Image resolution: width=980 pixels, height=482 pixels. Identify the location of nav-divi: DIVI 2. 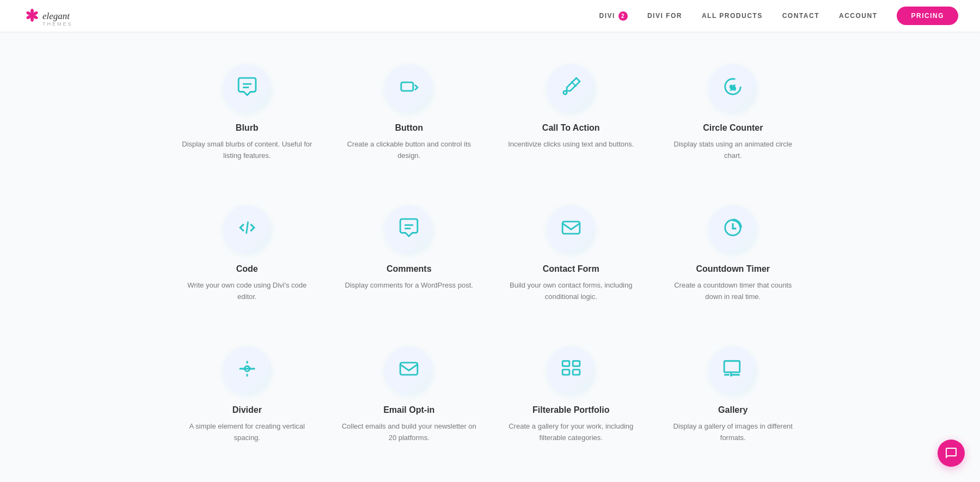
(614, 16).